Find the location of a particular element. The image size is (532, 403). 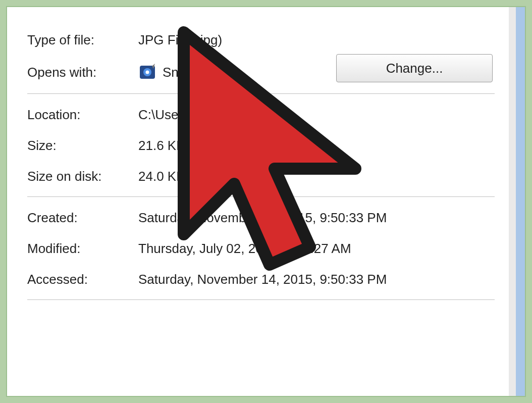

row-size: Size: 21.6 KB (22 is located at coordinates (261, 147).